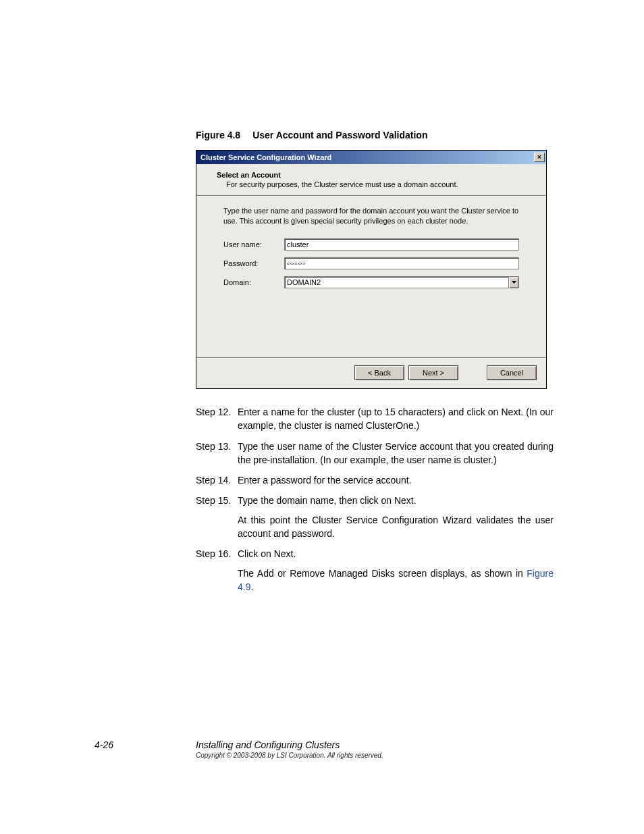  I want to click on dialog-subheading: For security purposes, the Cluster servi…, so click(376, 184).